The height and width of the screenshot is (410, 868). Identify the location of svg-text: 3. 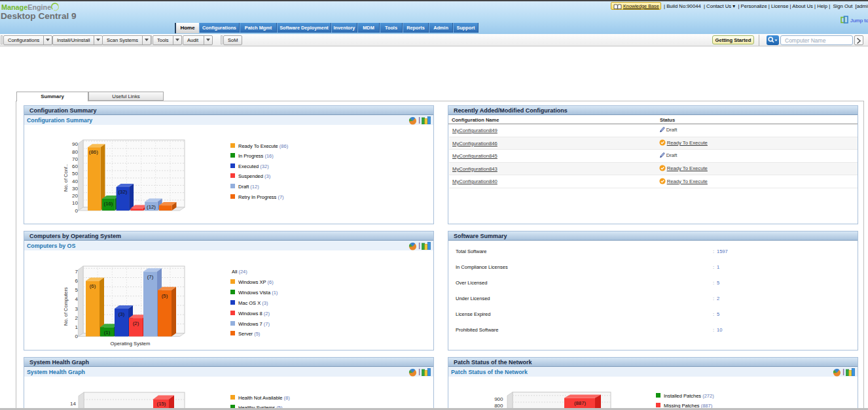
(77, 309).